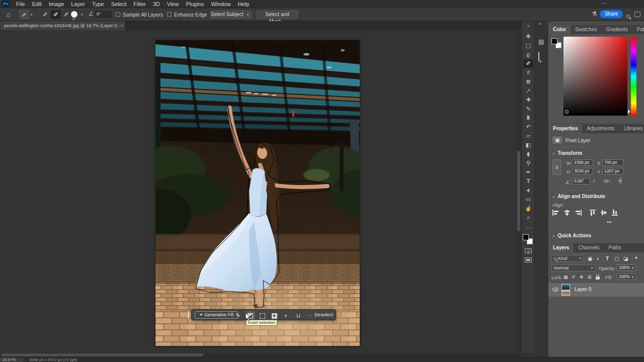 The height and width of the screenshot is (362, 644). I want to click on filter-shape-layers-icon: ▢, so click(617, 258).